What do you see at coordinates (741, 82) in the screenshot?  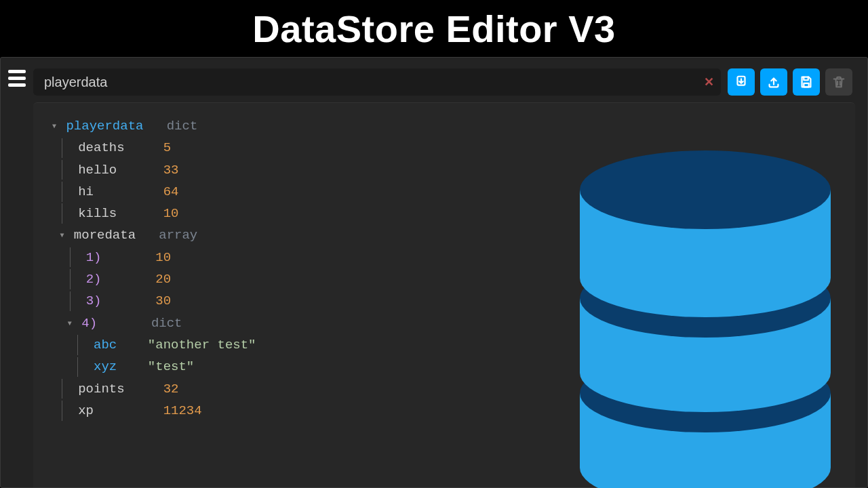 I see `download-button` at bounding box center [741, 82].